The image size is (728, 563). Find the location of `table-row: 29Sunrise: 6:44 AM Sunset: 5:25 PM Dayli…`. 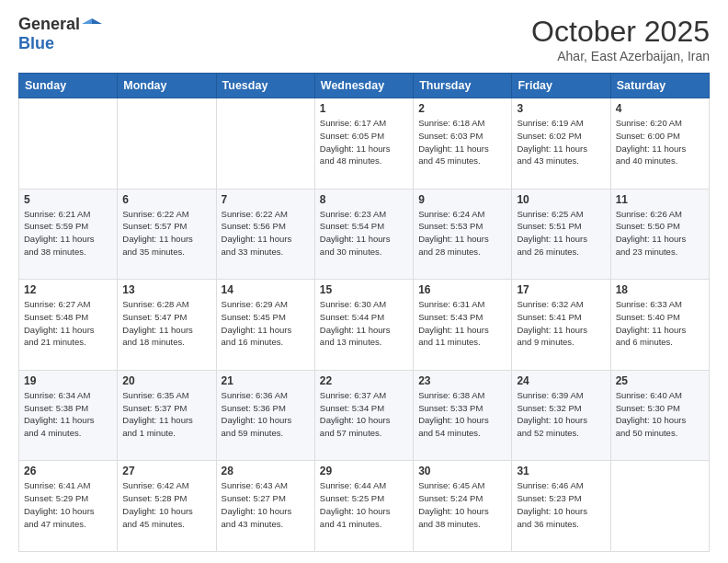

table-row: 29Sunrise: 6:44 AM Sunset: 5:25 PM Dayli… is located at coordinates (364, 506).